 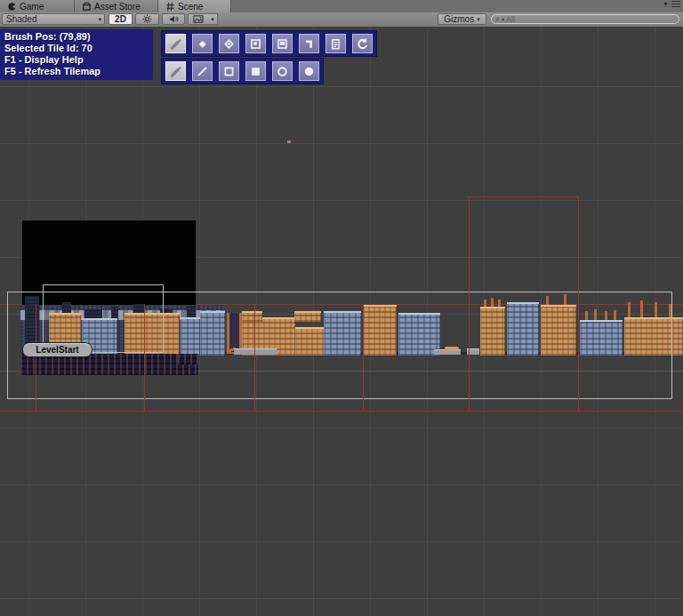 What do you see at coordinates (289, 142) in the screenshot?
I see `stray-tile-dot` at bounding box center [289, 142].